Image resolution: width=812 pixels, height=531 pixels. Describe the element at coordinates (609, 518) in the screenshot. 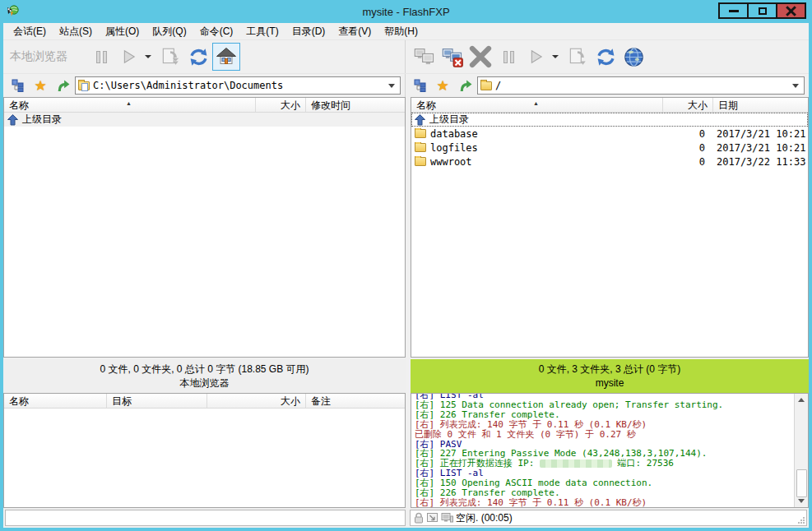

I see `status-panel-right: 空闲. (00:05)` at that location.